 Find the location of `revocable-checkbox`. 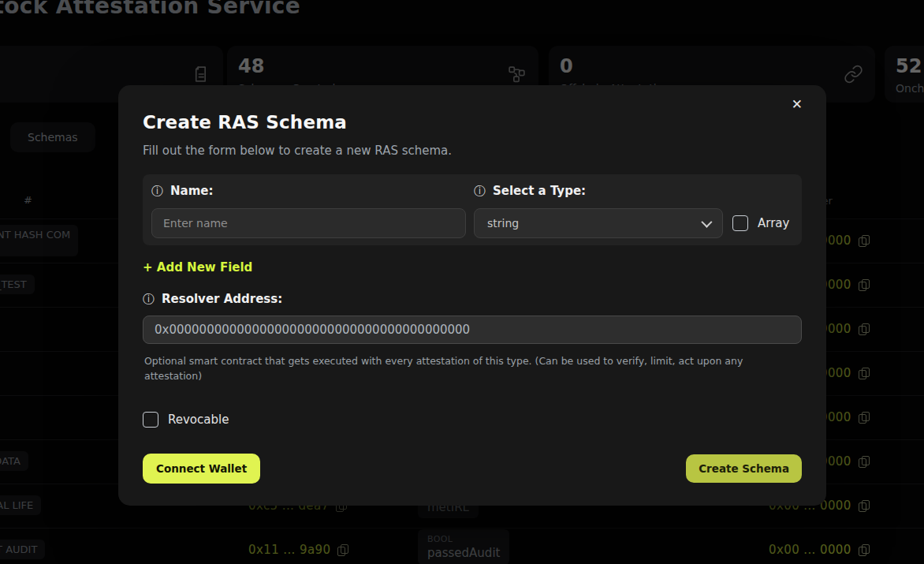

revocable-checkbox is located at coordinates (151, 420).